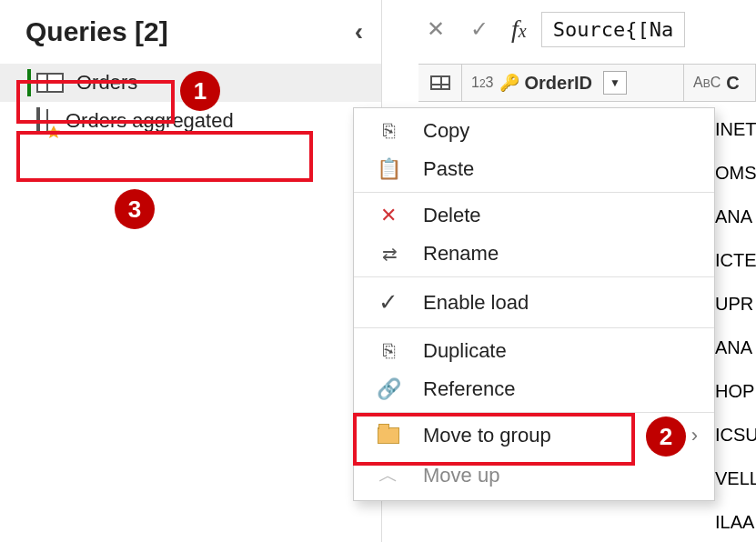  I want to click on collapse-pane-button: ‹, so click(358, 32).